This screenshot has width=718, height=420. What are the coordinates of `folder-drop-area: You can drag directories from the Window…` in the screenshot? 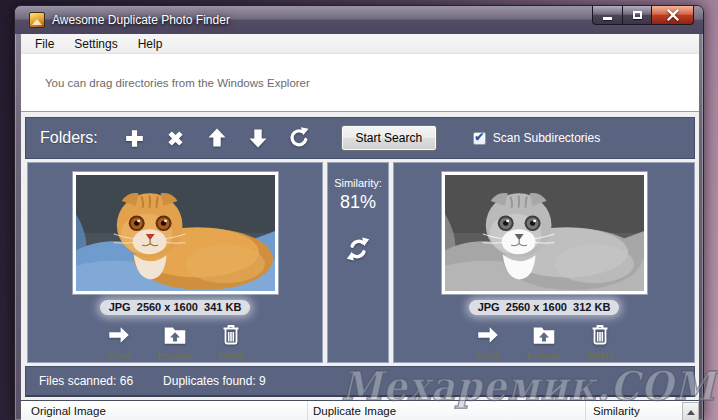 It's located at (360, 83).